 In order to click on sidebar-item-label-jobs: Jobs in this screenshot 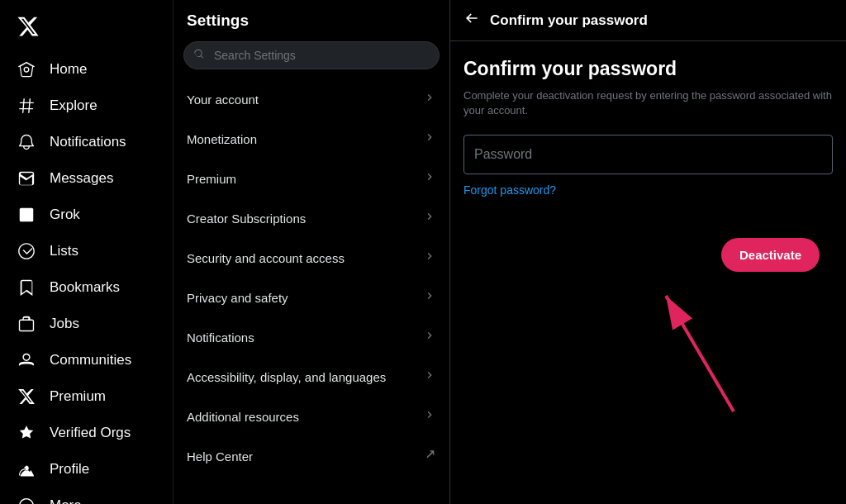, I will do `click(64, 324)`.